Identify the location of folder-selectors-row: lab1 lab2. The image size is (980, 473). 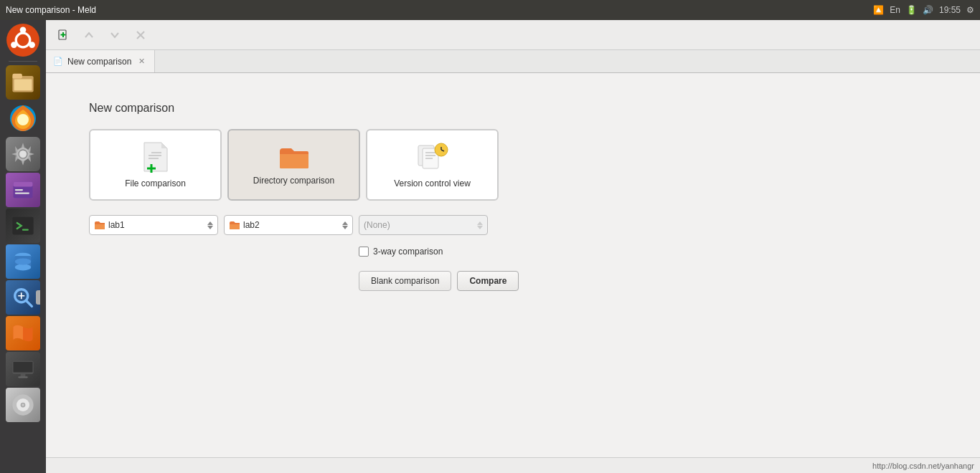
(288, 225).